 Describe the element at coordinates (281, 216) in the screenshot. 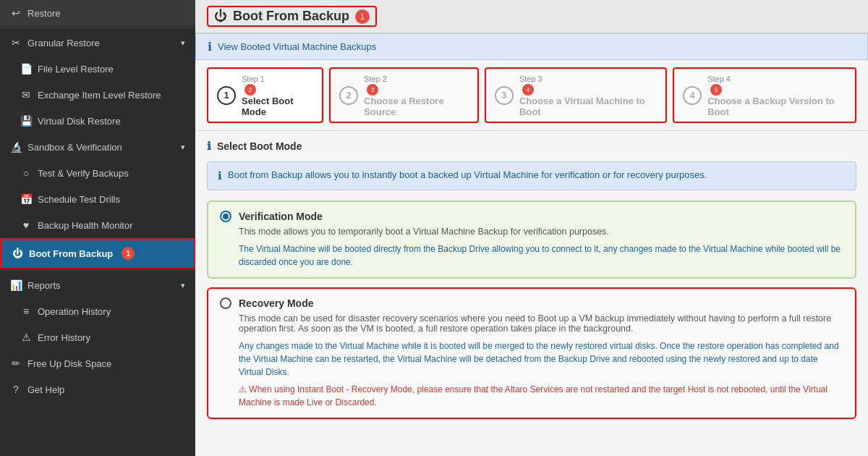

I see `mode-title-verification: Verification Mode` at that location.